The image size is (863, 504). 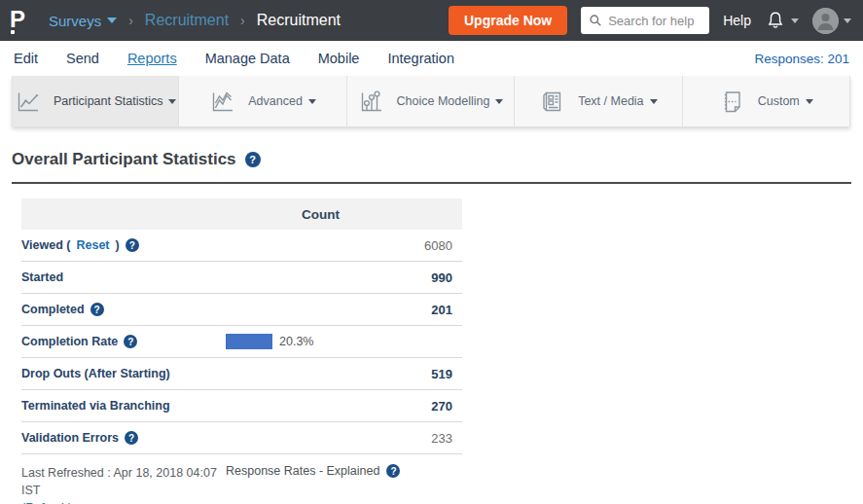 What do you see at coordinates (241, 438) in the screenshot?
I see `table-row: Validation Errors?233` at bounding box center [241, 438].